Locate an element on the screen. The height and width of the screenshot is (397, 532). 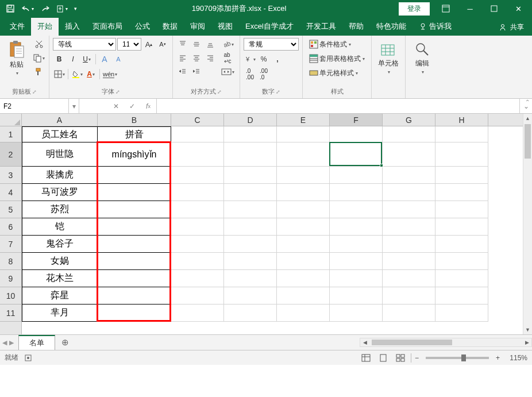
cell-B11 is located at coordinates (134, 313).